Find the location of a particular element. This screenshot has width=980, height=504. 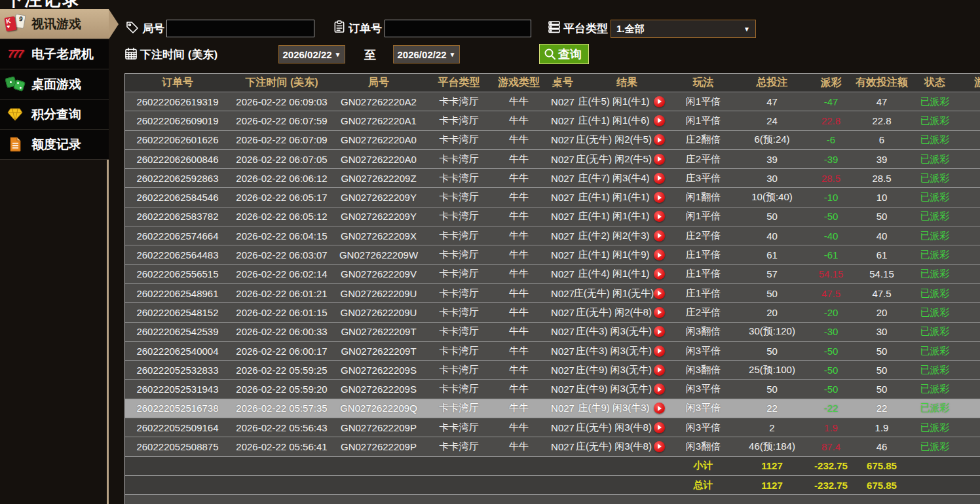

round-number-input is located at coordinates (240, 29).